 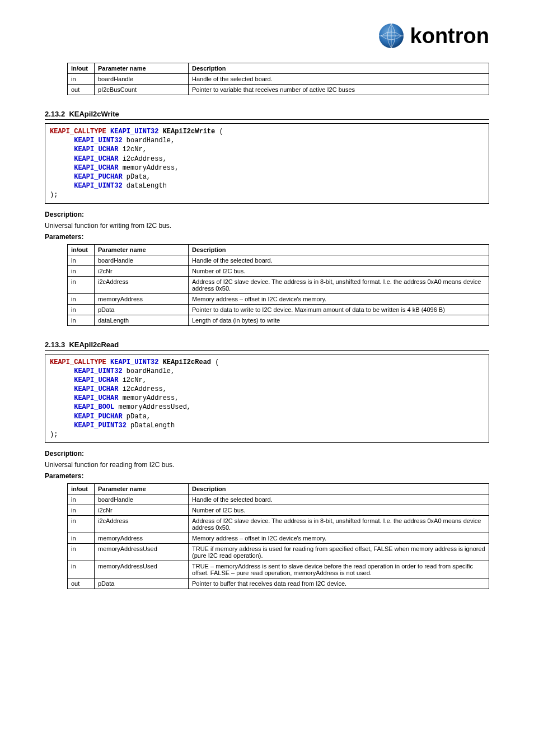 What do you see at coordinates (94, 114) in the screenshot?
I see `section-title: KEApiI2cWrite` at bounding box center [94, 114].